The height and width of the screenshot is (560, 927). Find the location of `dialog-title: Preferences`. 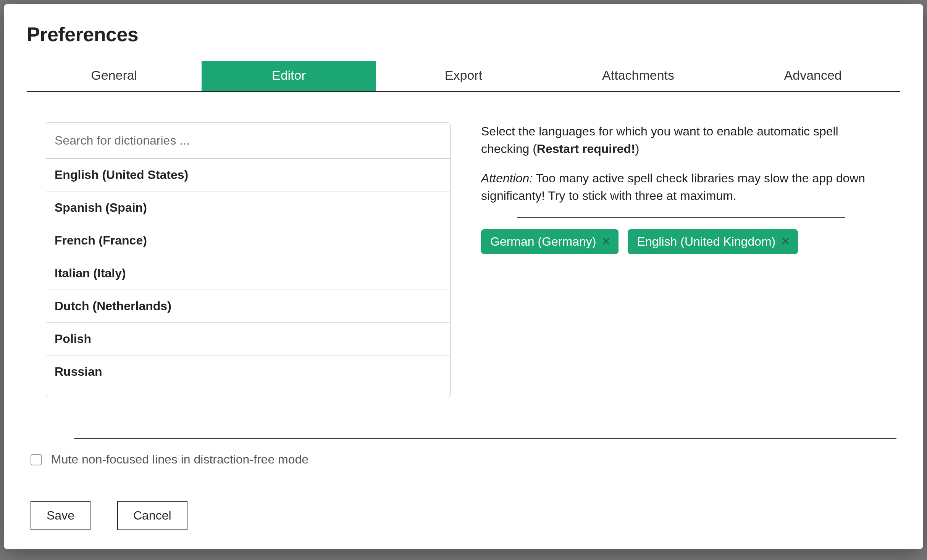

dialog-title: Preferences is located at coordinates (464, 34).